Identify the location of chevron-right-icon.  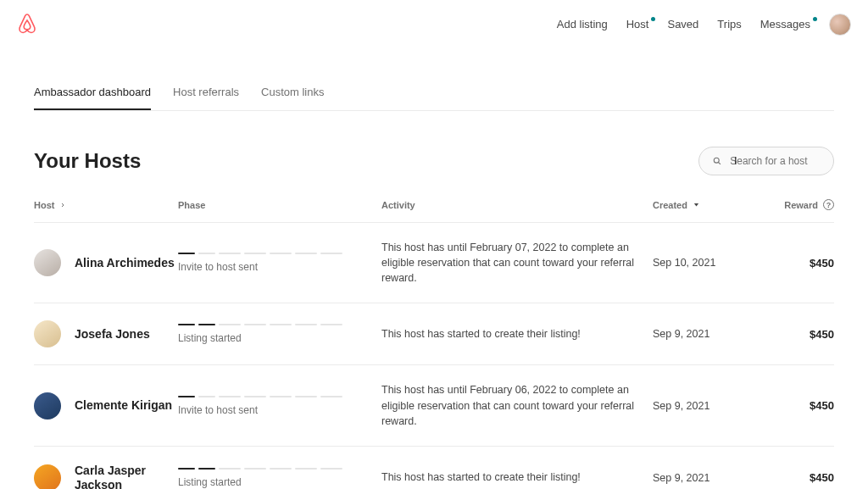
(63, 205).